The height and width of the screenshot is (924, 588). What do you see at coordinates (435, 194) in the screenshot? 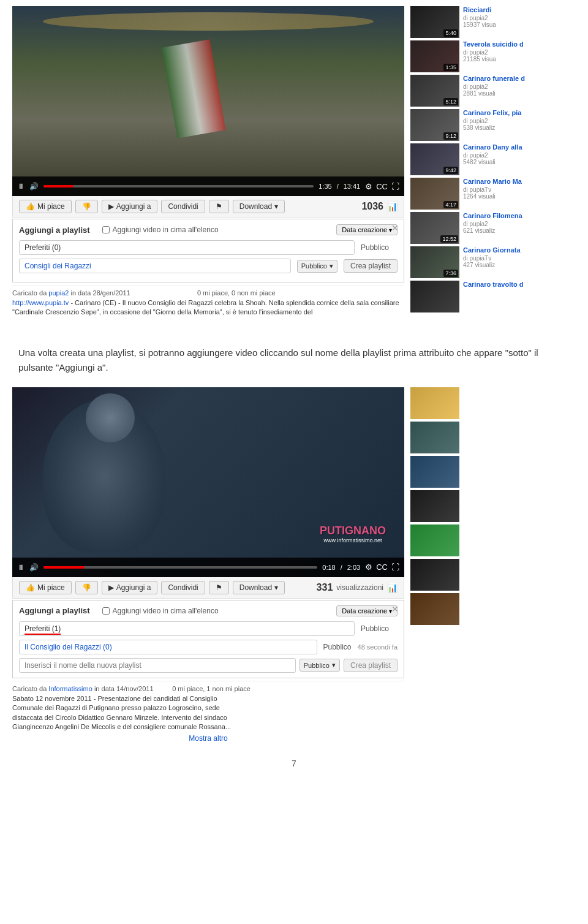
I see `sidebar-thumb-6: 4:17` at bounding box center [435, 194].